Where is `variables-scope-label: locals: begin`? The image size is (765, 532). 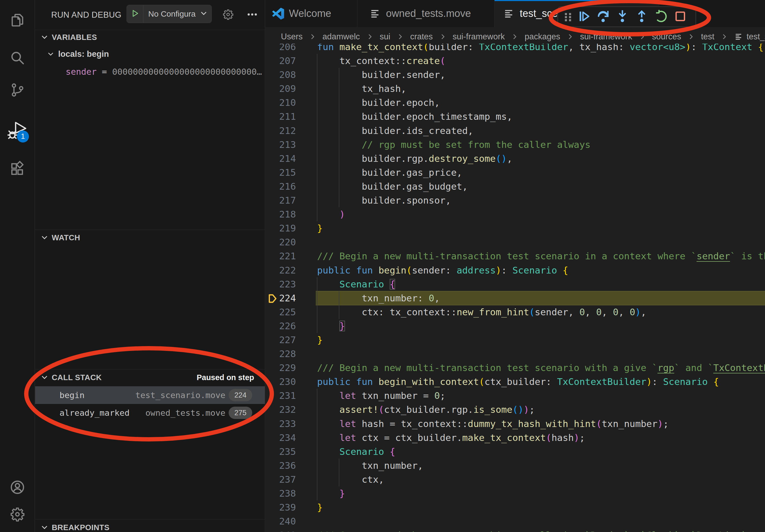
variables-scope-label: locals: begin is located at coordinates (84, 54).